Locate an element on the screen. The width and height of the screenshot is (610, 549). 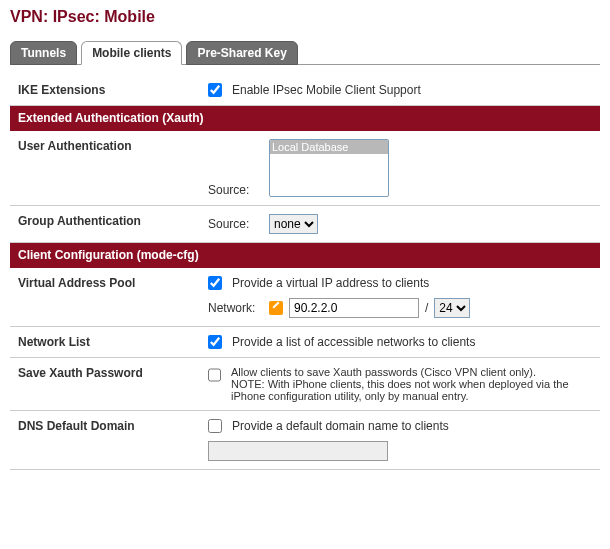
row-group-auth: Group Authentication Source: none is located at coordinates (305, 224).